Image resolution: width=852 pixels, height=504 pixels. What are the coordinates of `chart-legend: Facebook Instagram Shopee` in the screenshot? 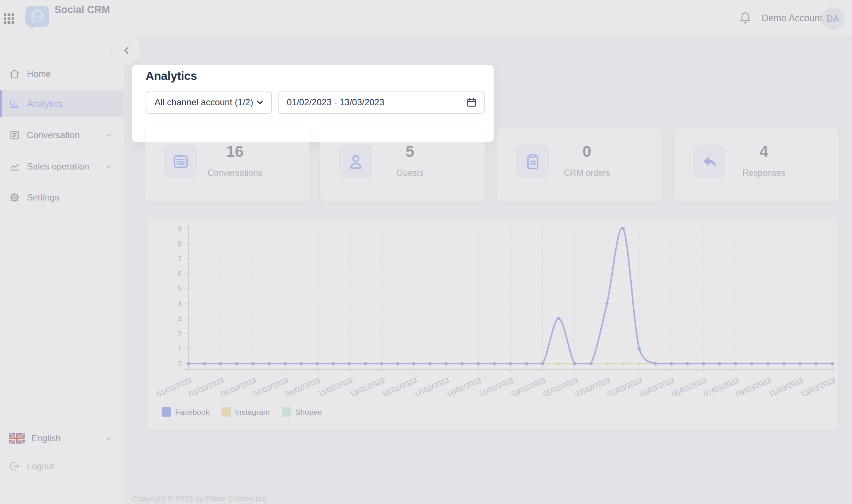 It's located at (242, 412).